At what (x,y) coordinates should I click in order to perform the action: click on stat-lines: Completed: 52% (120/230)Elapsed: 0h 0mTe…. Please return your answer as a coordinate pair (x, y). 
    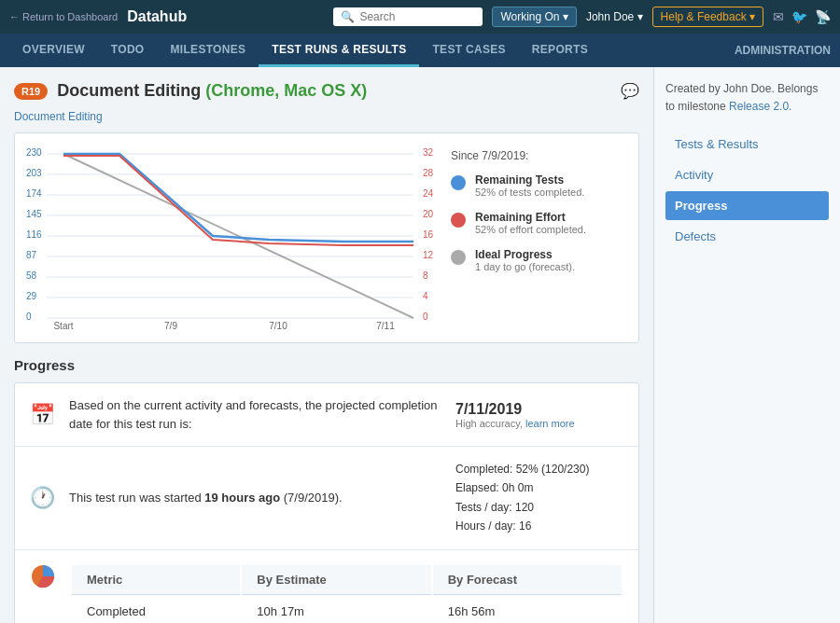
    Looking at the image, I should click on (539, 498).